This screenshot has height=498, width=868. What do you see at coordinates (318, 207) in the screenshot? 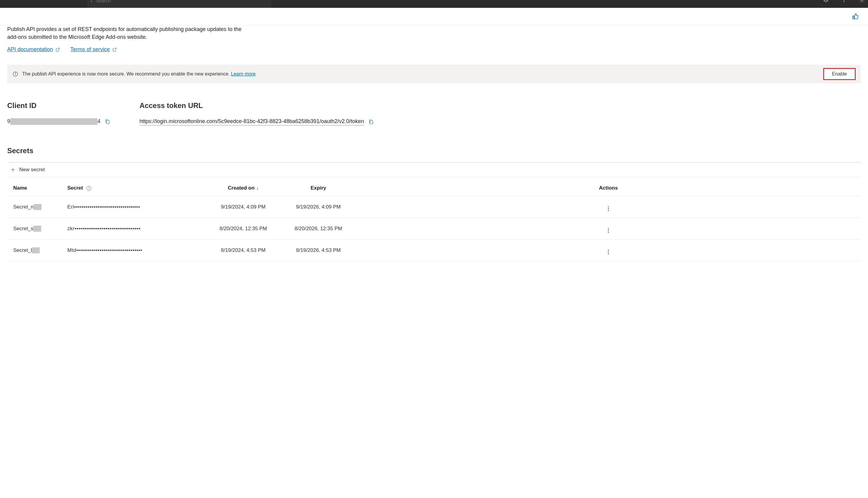
I see `secret-expiry: 9/19/2026, 4:09 PM` at bounding box center [318, 207].